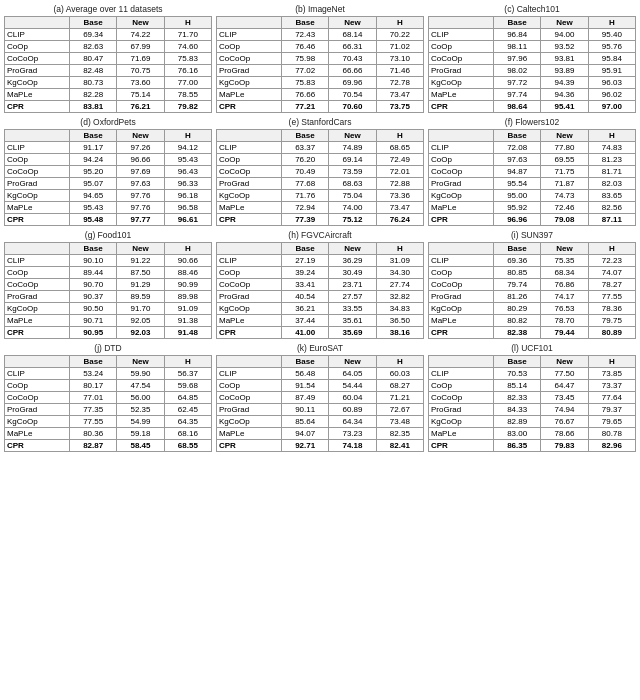 This screenshot has height=700, width=640. Describe the element at coordinates (532, 9) in the screenshot. I see `section-title-c: (c) Caltech101` at that location.